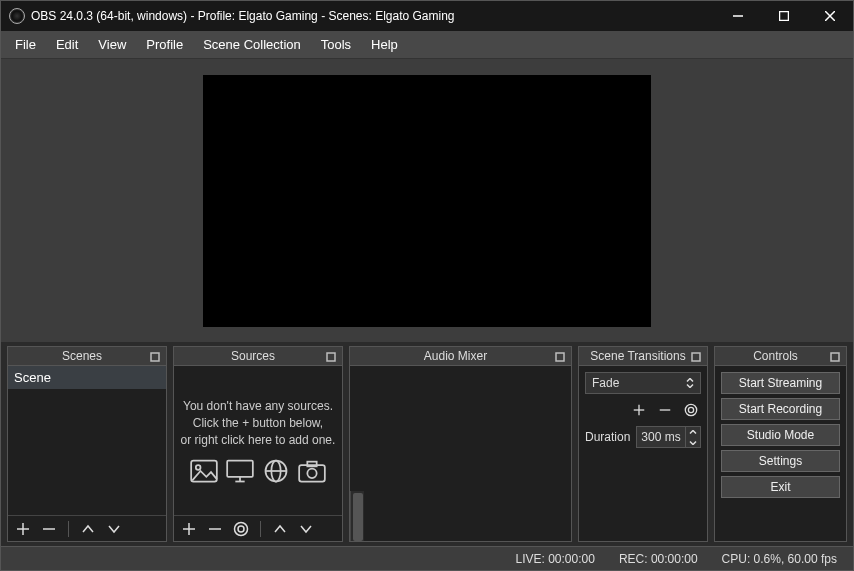 This screenshot has height=571, width=854. What do you see at coordinates (780, 409) in the screenshot?
I see `start-recording-button: Start Recording` at bounding box center [780, 409].